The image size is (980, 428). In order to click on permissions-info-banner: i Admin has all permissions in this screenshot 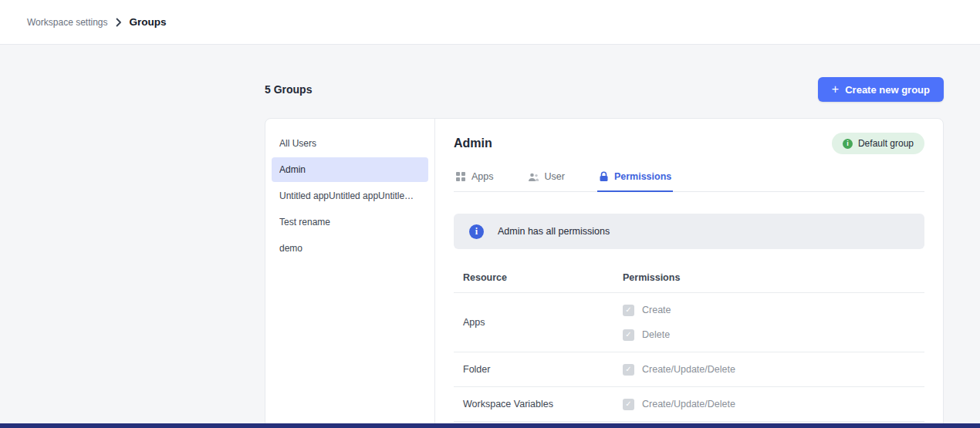, I will do `click(689, 231)`.